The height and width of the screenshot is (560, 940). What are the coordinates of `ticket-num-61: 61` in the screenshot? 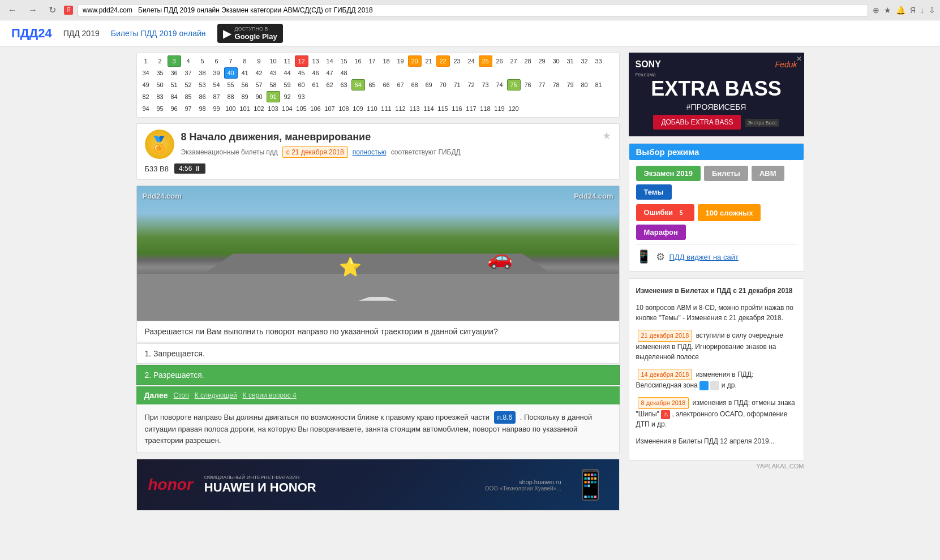 It's located at (316, 85).